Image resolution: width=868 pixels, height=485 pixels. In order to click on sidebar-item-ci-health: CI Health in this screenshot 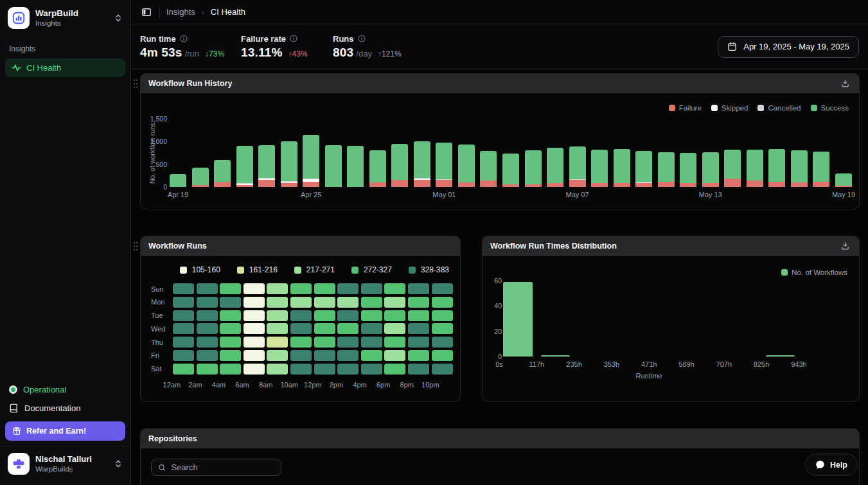, I will do `click(66, 68)`.